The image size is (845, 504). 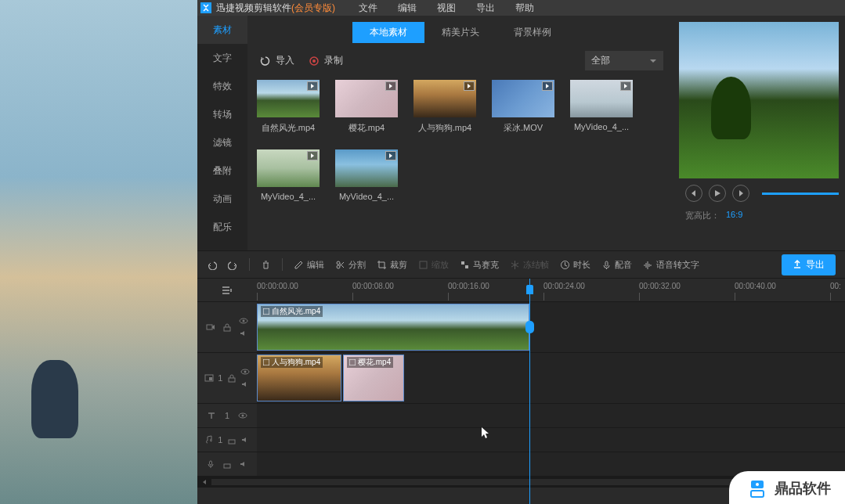 What do you see at coordinates (522, 290) in the screenshot?
I see `time-ruler: 00:00:00.0000:00:08.0000:00:16.0000:00:2…` at bounding box center [522, 290].